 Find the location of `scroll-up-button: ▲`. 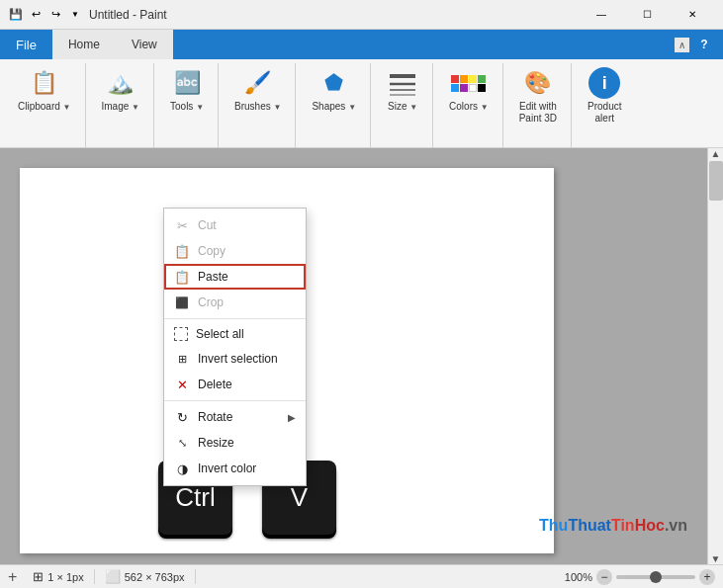

scroll-up-button: ▲ is located at coordinates (716, 154).